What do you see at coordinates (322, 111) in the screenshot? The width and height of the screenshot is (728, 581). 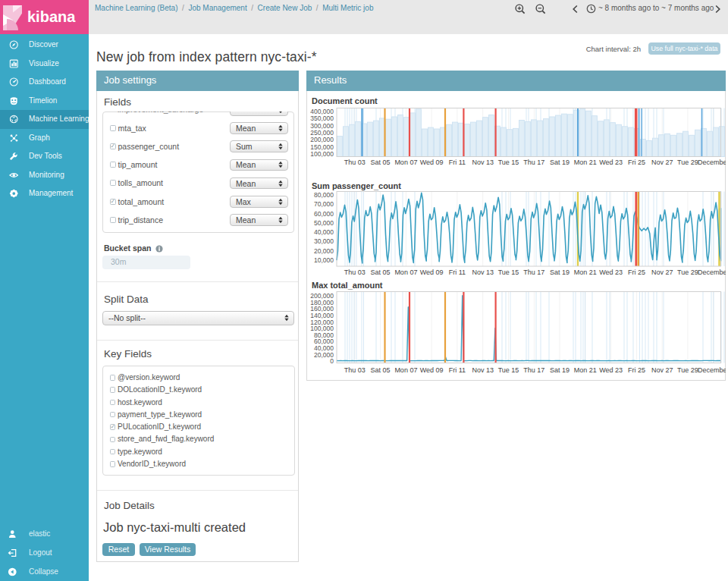 I see `svg-text: 400,000` at bounding box center [322, 111].